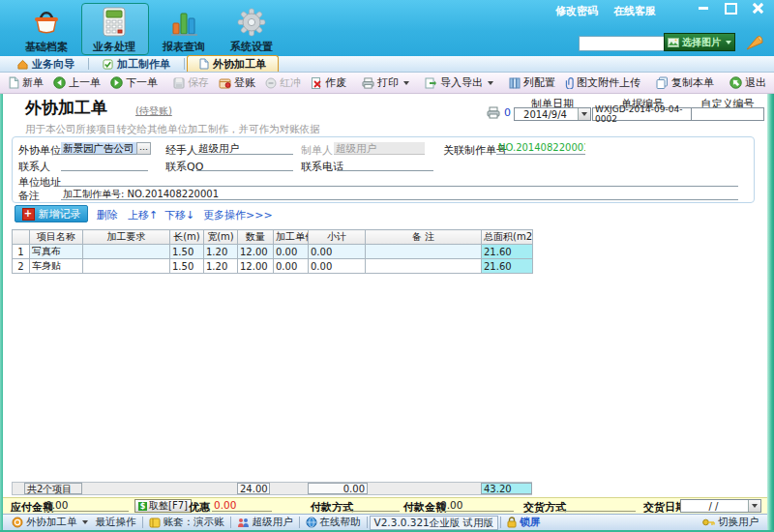 The width and height of the screenshot is (774, 532). What do you see at coordinates (51, 214) in the screenshot?
I see `add-record-button: + 新增记录` at bounding box center [51, 214].